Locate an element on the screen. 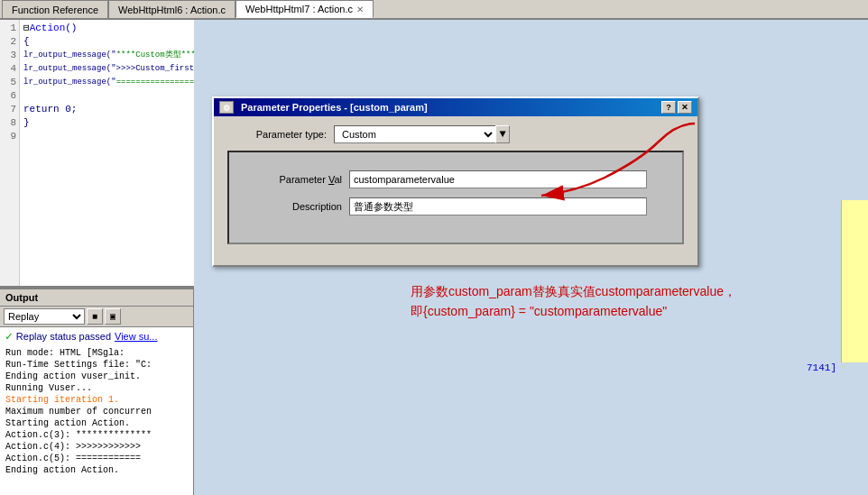  dialog-close-button: ✕ is located at coordinates (685, 107).